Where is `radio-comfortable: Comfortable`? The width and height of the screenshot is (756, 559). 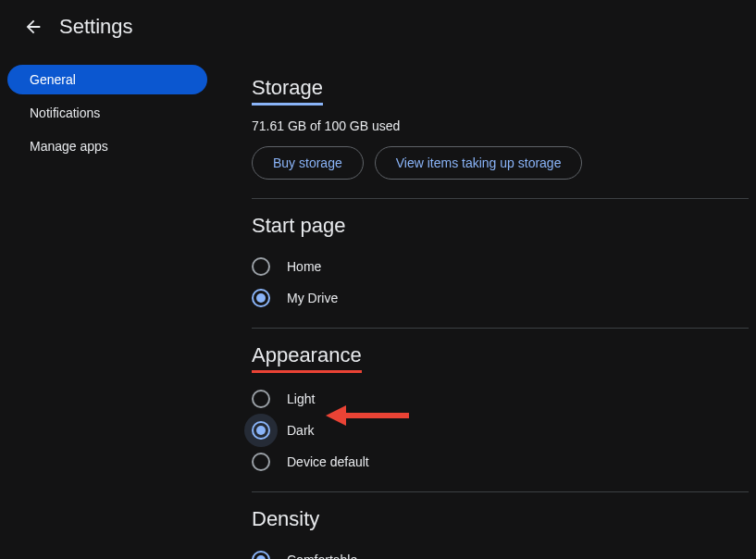 radio-comfortable: Comfortable is located at coordinates (500, 555).